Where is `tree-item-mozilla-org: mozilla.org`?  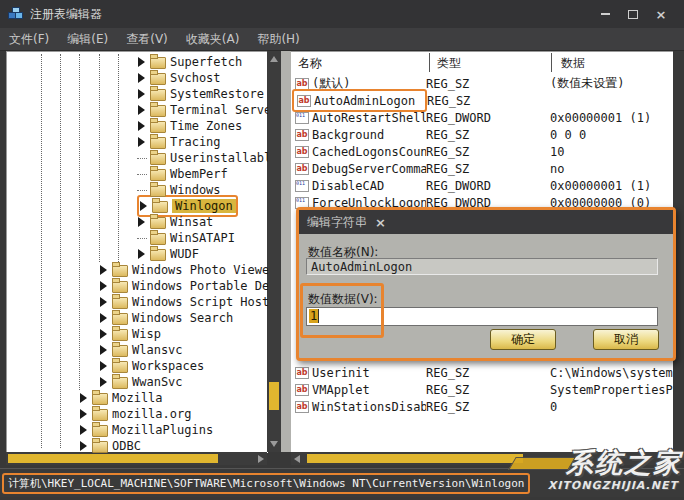 tree-item-mozilla-org: mozilla.org is located at coordinates (138, 414).